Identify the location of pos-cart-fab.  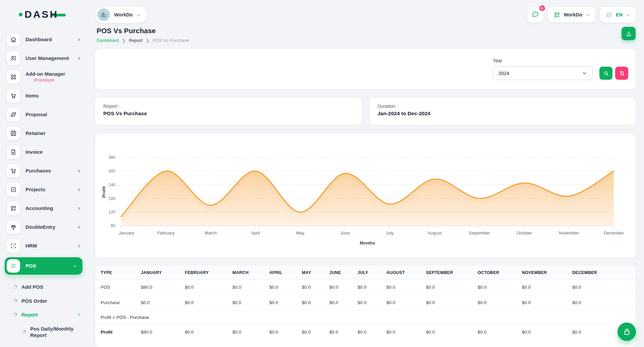
(627, 332).